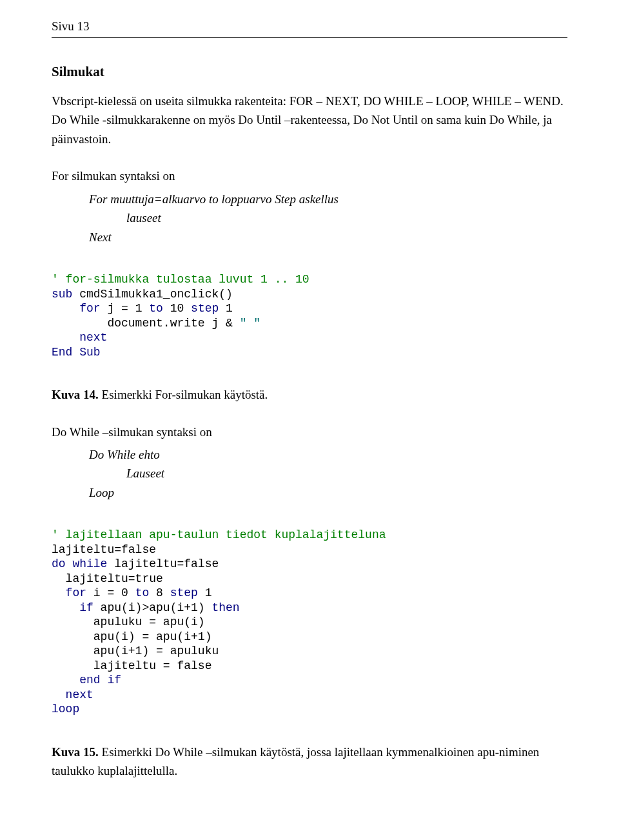  I want to click on dowhile-syntax-line3: Loop, so click(310, 493).